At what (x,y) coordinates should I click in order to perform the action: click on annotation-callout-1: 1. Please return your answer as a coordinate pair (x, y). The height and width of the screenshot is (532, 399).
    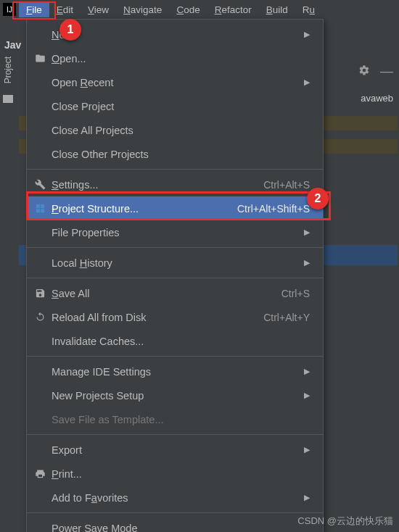
    Looking at the image, I should click on (70, 30).